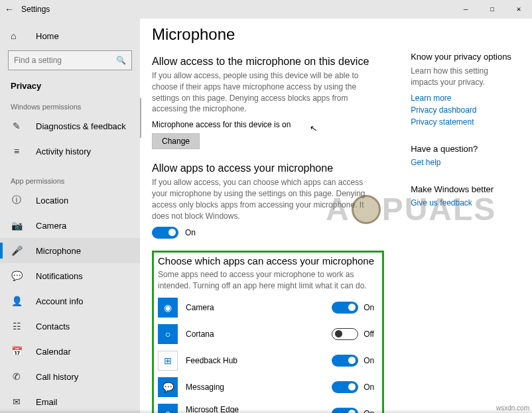 This screenshot has height=413, width=532. I want to click on search-input, so click(65, 60).